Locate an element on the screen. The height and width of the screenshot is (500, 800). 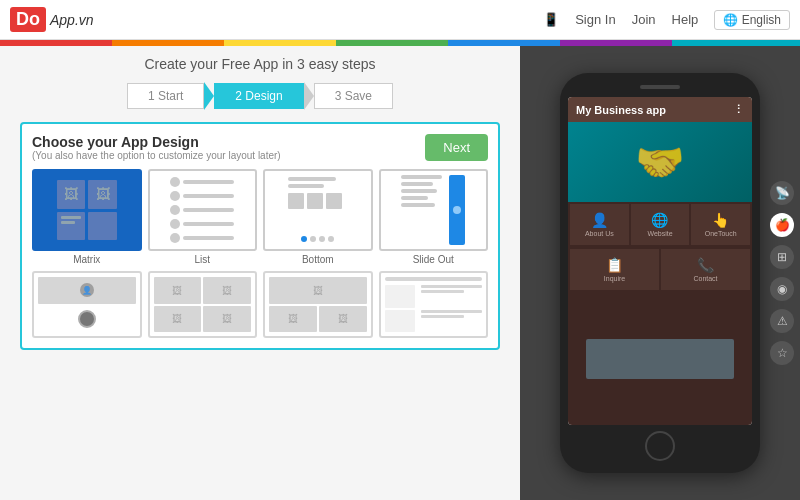
step-start: 1 Start is located at coordinates (166, 96).